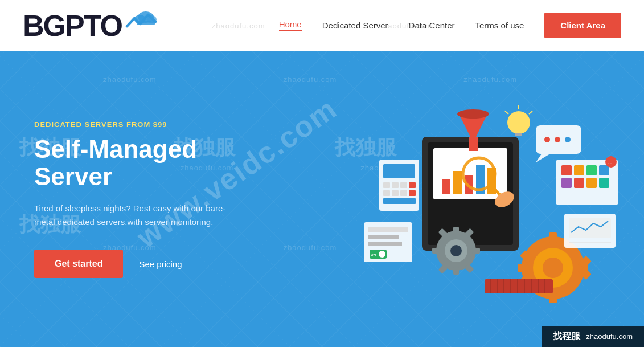 The image size is (644, 347). Describe the element at coordinates (374, 255) in the screenshot. I see `svg-text: ON` at that location.